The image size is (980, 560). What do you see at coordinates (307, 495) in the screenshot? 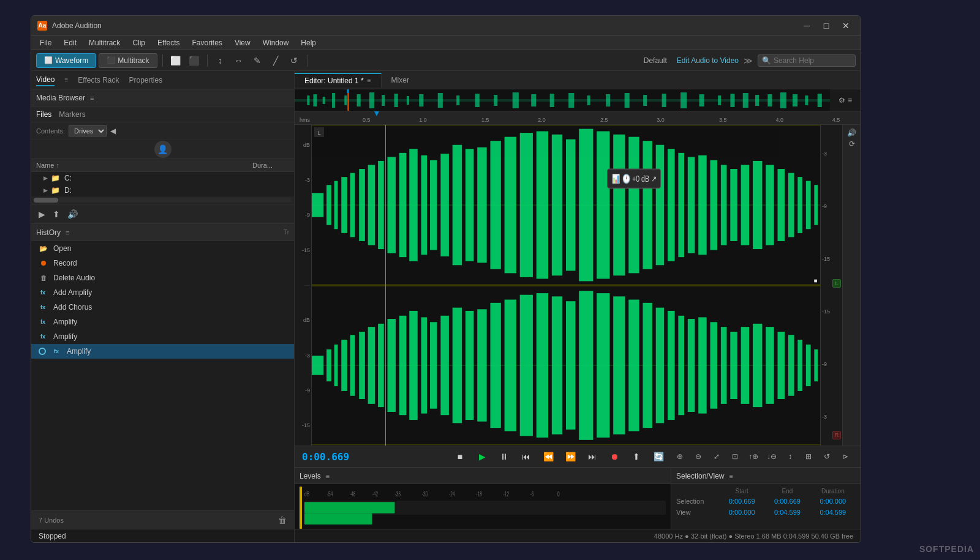
I see `svg-text: dB` at bounding box center [307, 495].